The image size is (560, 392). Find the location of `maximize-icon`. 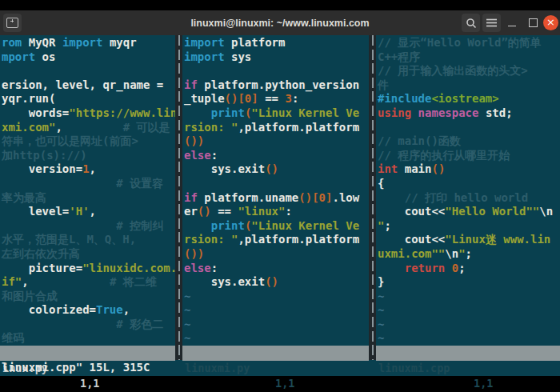

maximize-icon is located at coordinates (533, 22).